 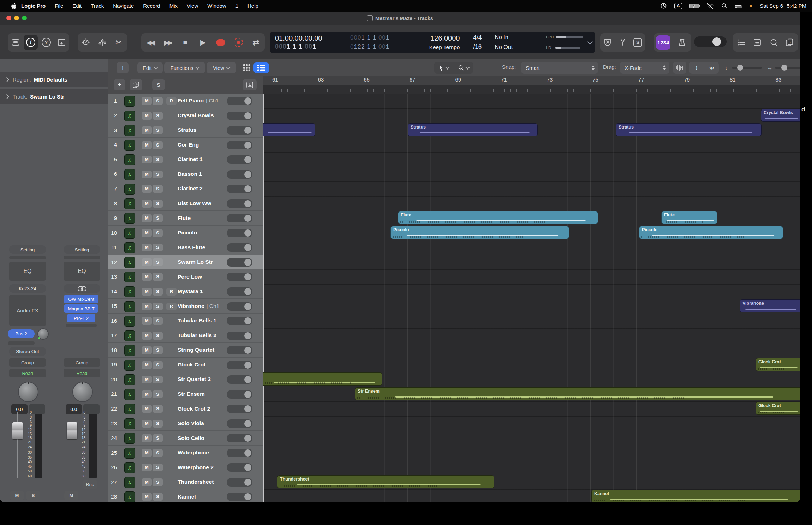 What do you see at coordinates (185, 68) in the screenshot?
I see `arrange-menu-functions: Functions` at bounding box center [185, 68].